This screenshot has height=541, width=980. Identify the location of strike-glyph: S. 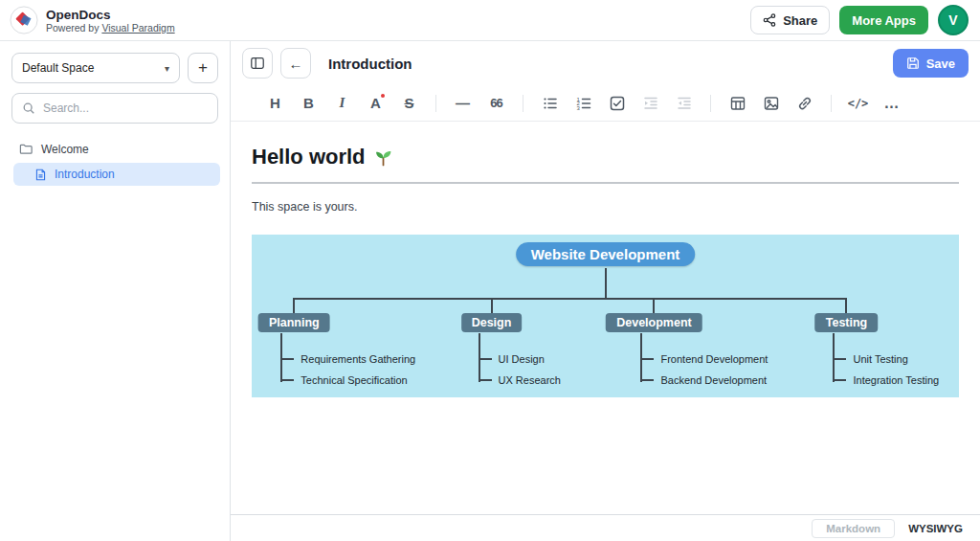
(409, 103).